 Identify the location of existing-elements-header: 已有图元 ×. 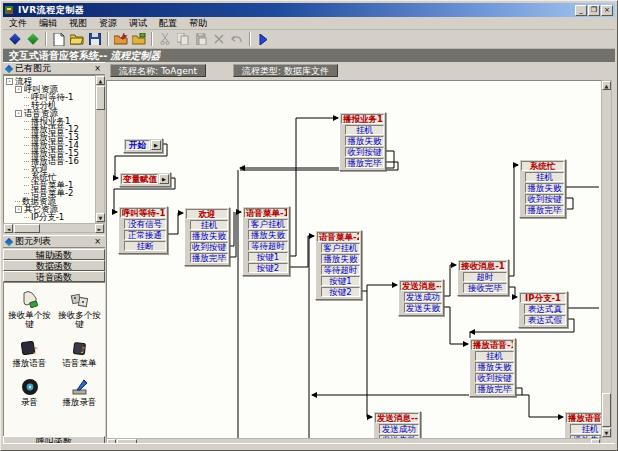
(54, 68).